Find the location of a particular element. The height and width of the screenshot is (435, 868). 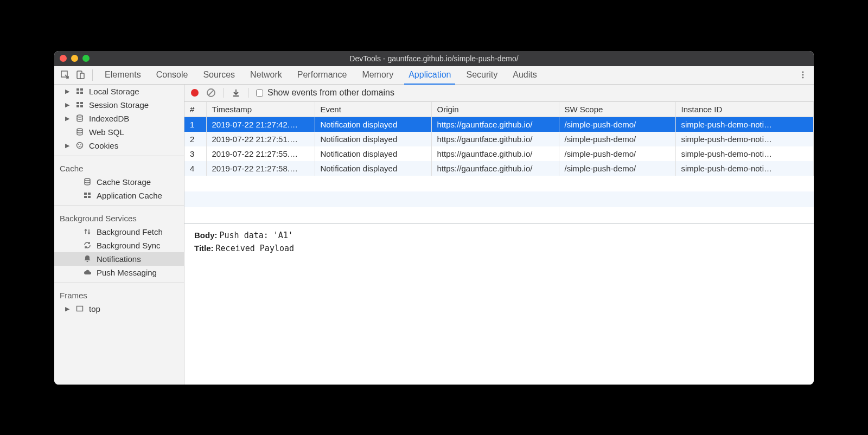

sidebar-item-cookies: ▶Cookies is located at coordinates (119, 145).